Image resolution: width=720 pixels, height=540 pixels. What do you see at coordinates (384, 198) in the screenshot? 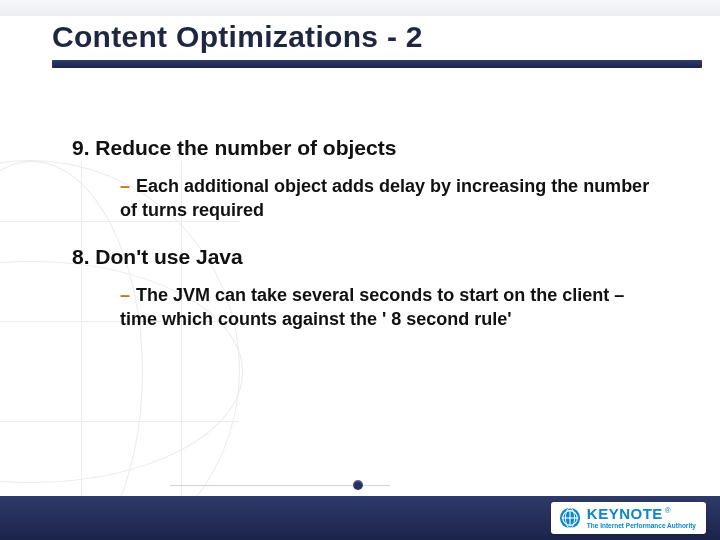
I see `point-sub-text: Each additional object adds delay by inc…` at bounding box center [384, 198].